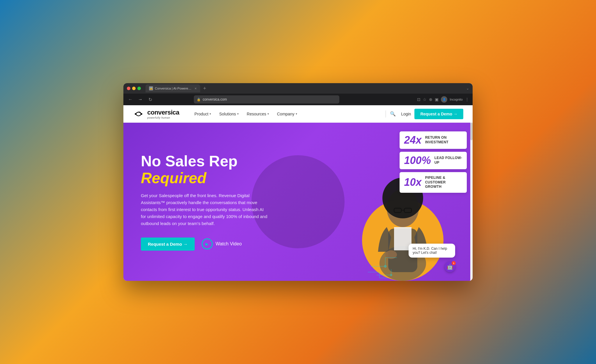 This screenshot has height=364, width=596. Describe the element at coordinates (419, 99) in the screenshot. I see `cast-icon: ⊡` at that location.